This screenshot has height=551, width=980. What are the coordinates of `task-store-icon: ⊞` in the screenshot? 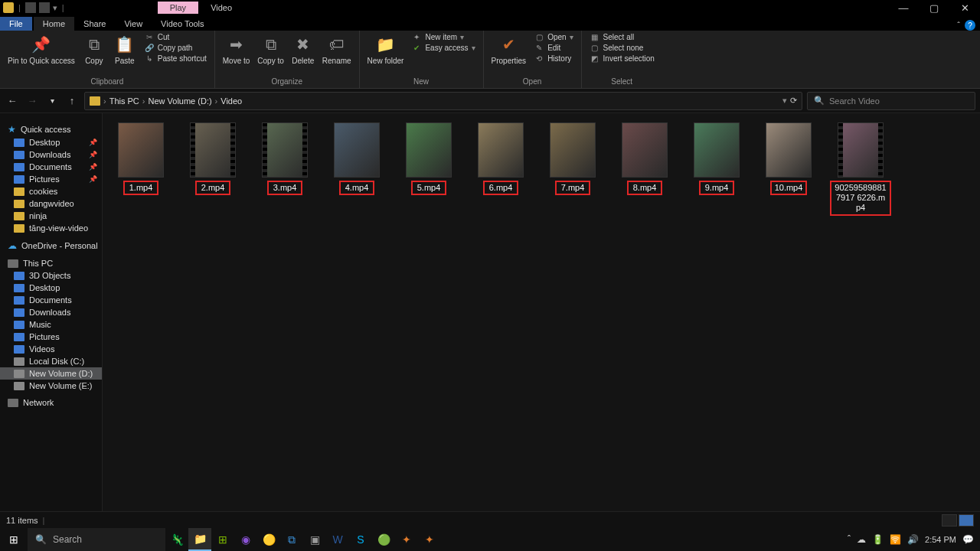 It's located at (223, 540).